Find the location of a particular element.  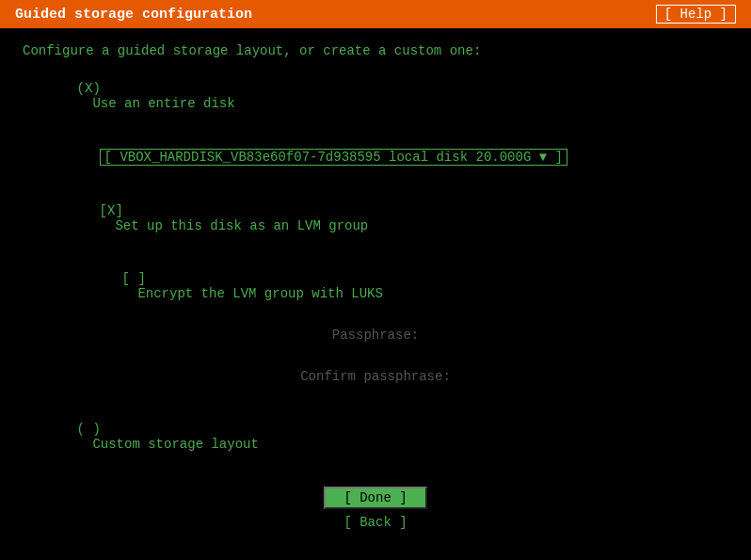

use-entire-disk-radio: (X) is located at coordinates (88, 88).